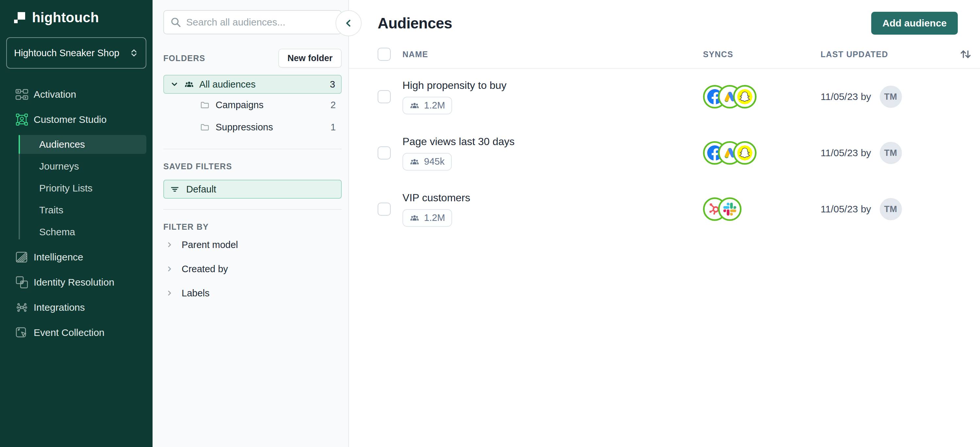 This screenshot has width=980, height=447. I want to click on sidebar-item-event-collection: Event Collection, so click(76, 332).